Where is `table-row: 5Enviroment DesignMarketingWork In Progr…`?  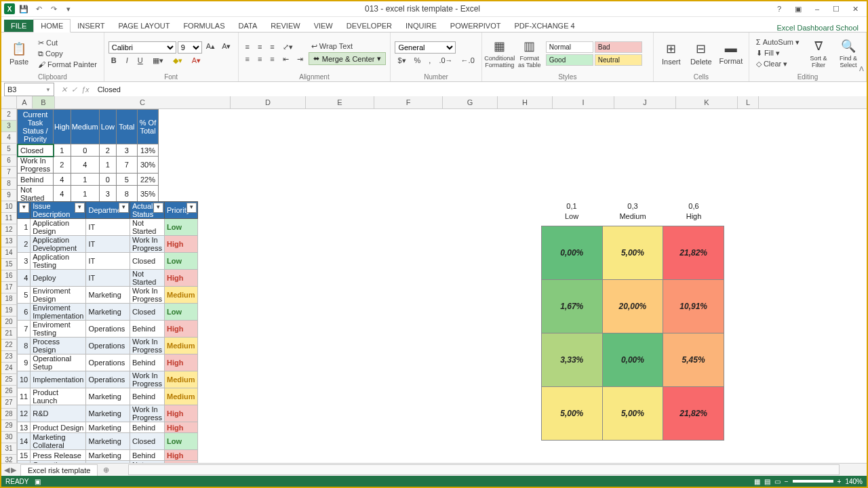
table-row: 5Enviroment DesignMarketingWork In Progr… is located at coordinates (108, 296).